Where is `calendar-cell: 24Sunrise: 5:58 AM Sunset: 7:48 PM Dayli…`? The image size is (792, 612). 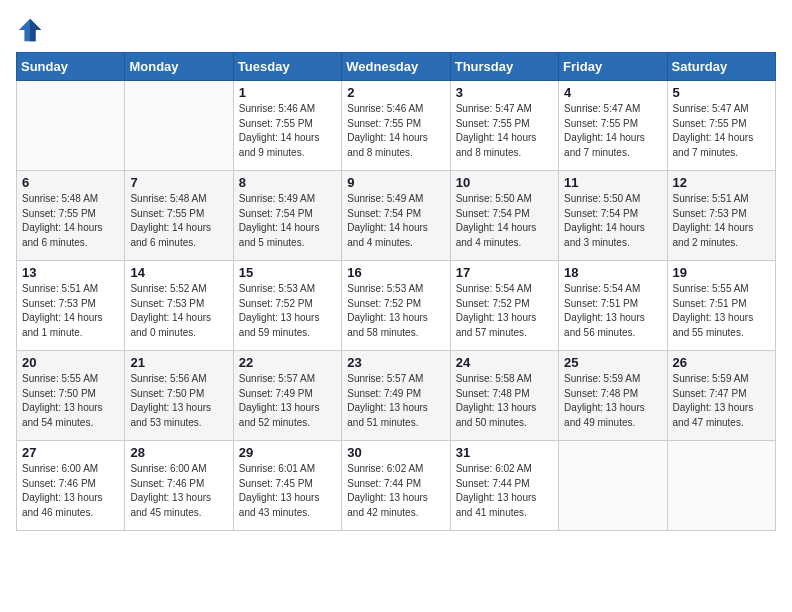 calendar-cell: 24Sunrise: 5:58 AM Sunset: 7:48 PM Dayli… is located at coordinates (504, 396).